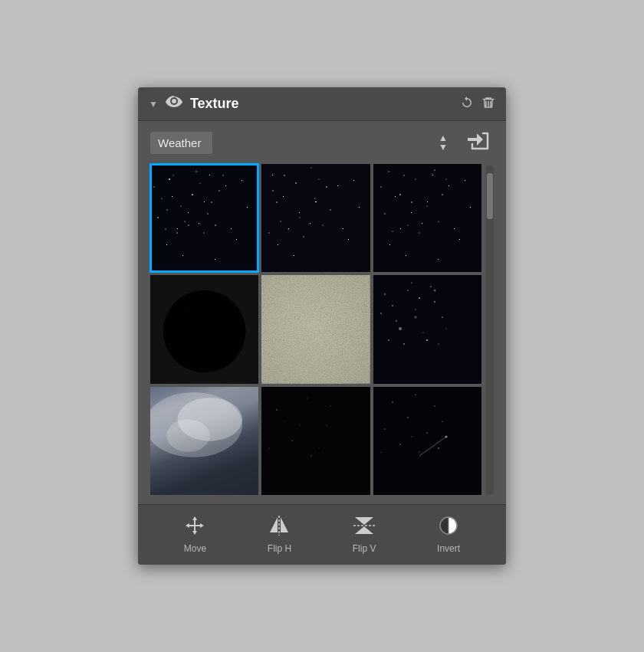 Image resolution: width=644 pixels, height=652 pixels. I want to click on move-button: Move, so click(195, 535).